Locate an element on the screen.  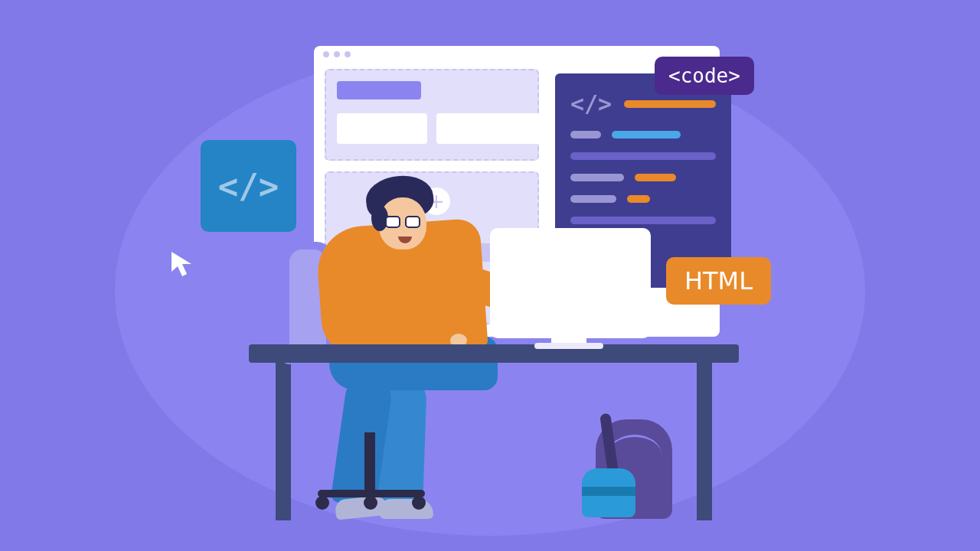
monitor-base is located at coordinates (569, 346).